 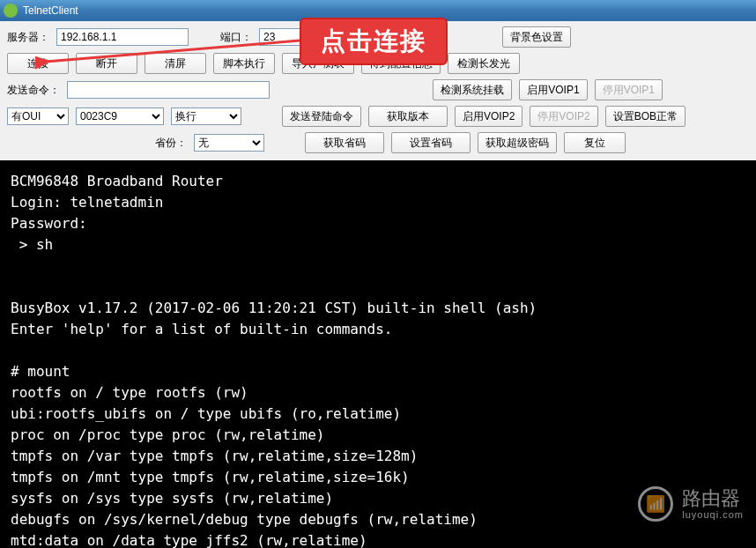 I want to click on clear-button: 清屏, so click(x=175, y=63).